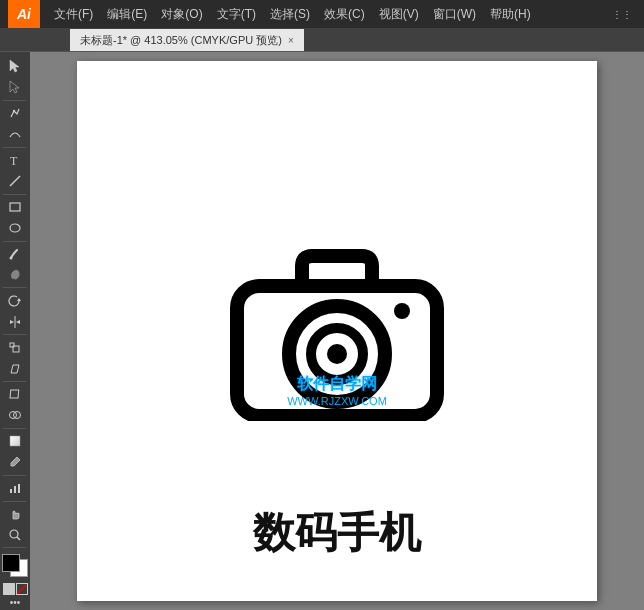 The height and width of the screenshot is (610, 644). I want to click on shape-builder-tool, so click(15, 416).